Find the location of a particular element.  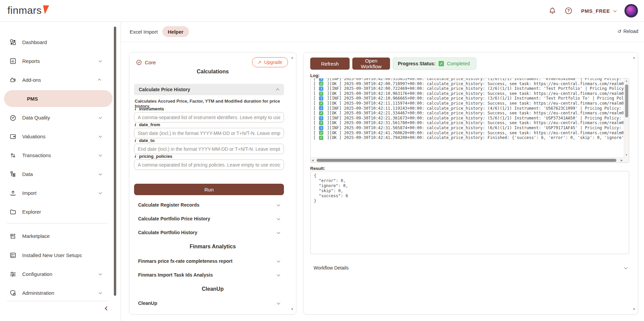

tab-excel-import: Excel Import is located at coordinates (143, 32).